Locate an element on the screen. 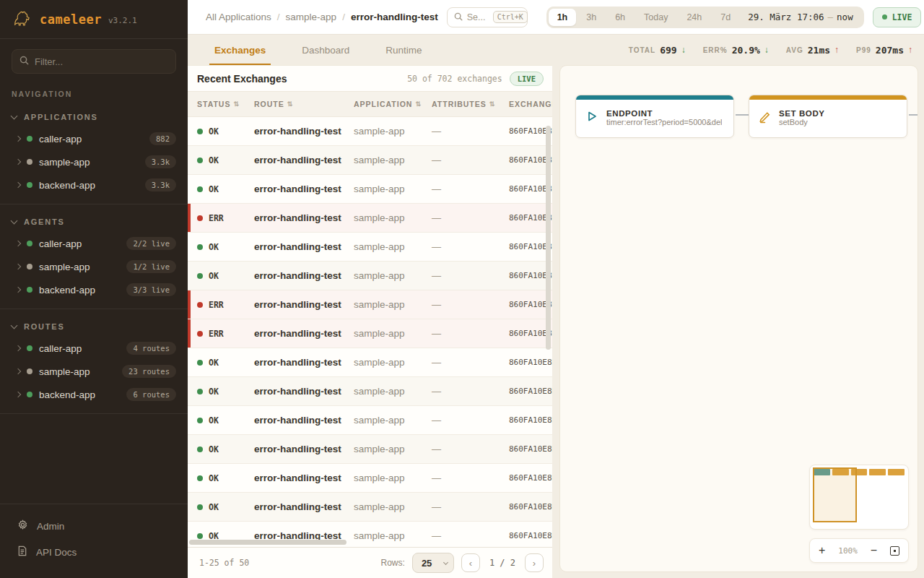 This screenshot has width=924, height=578. live-toggle: LIVE is located at coordinates (897, 17).